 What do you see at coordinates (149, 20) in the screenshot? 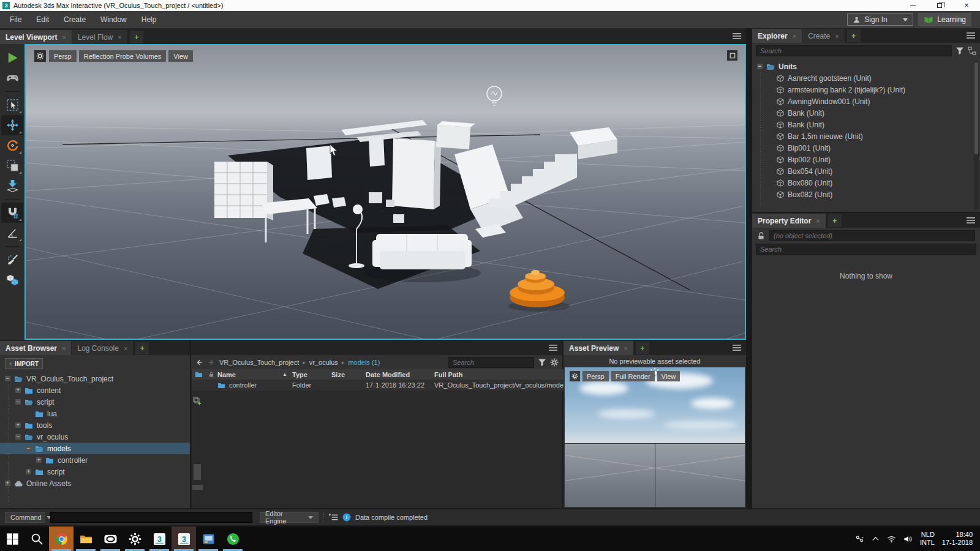
I see `menu-item: Help` at bounding box center [149, 20].